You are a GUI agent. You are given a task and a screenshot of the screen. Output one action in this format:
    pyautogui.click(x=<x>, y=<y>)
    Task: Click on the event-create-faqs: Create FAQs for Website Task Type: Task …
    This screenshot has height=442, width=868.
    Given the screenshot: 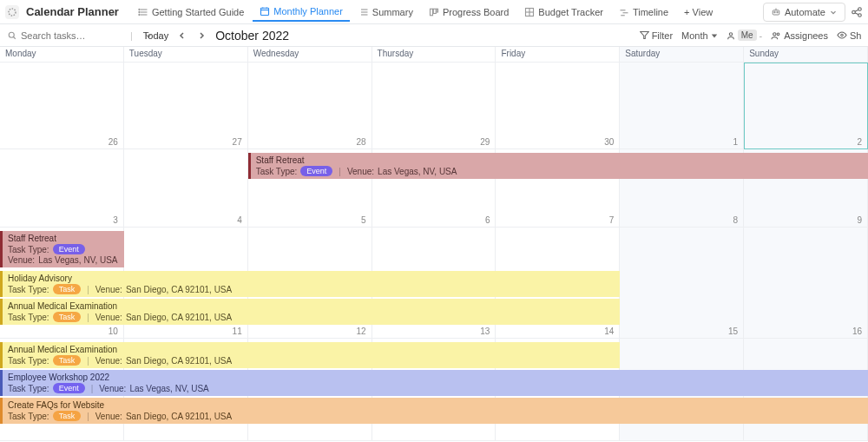 What is the action you would take?
    pyautogui.click(x=434, y=411)
    